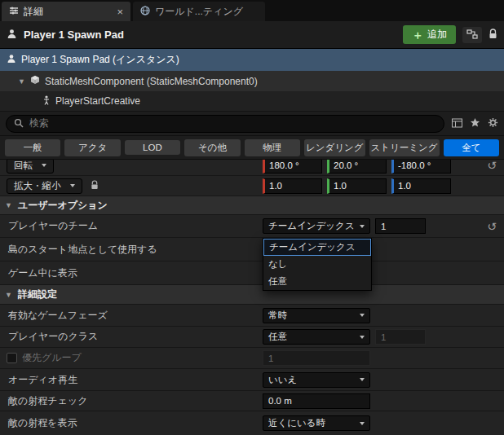  Describe the element at coordinates (252, 60) in the screenshot. I see `hierarchy-row-root: Player 1 Spawn Pad (インスタンス)` at that location.